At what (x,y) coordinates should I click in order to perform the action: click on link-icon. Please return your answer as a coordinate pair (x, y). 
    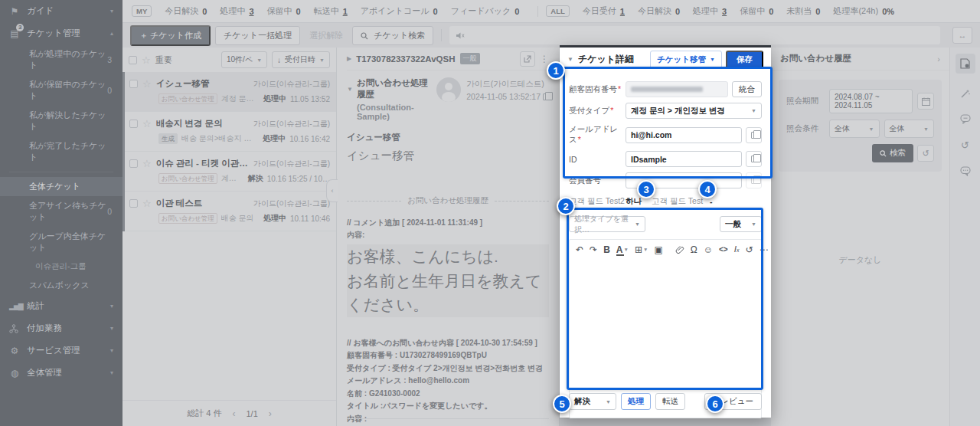
    Looking at the image, I should click on (680, 250).